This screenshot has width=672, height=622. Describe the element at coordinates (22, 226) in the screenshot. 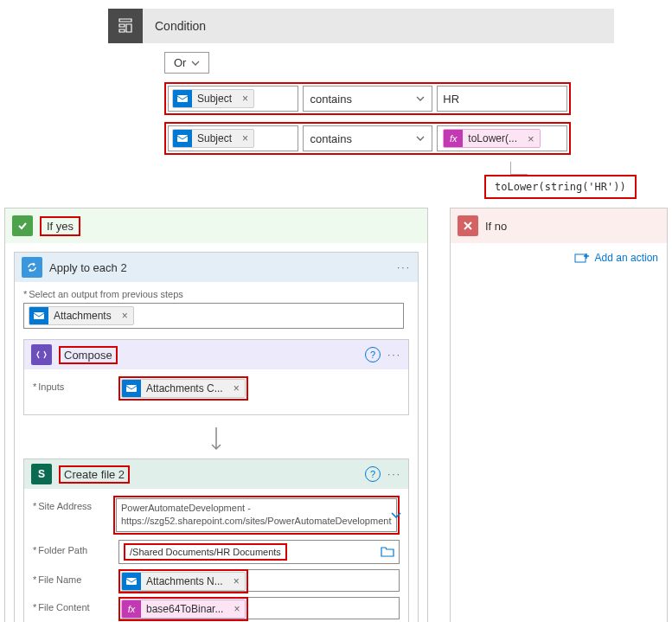

I see `check-icon` at that location.